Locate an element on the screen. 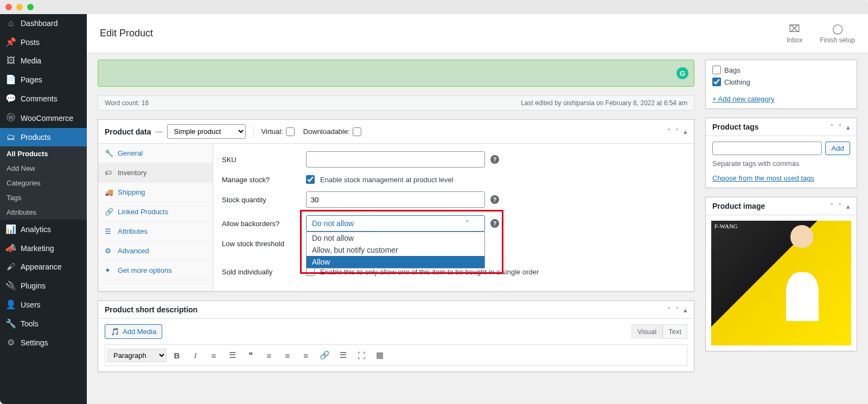 This screenshot has width=868, height=404. paragraph-select: Paragraph is located at coordinates (137, 356).